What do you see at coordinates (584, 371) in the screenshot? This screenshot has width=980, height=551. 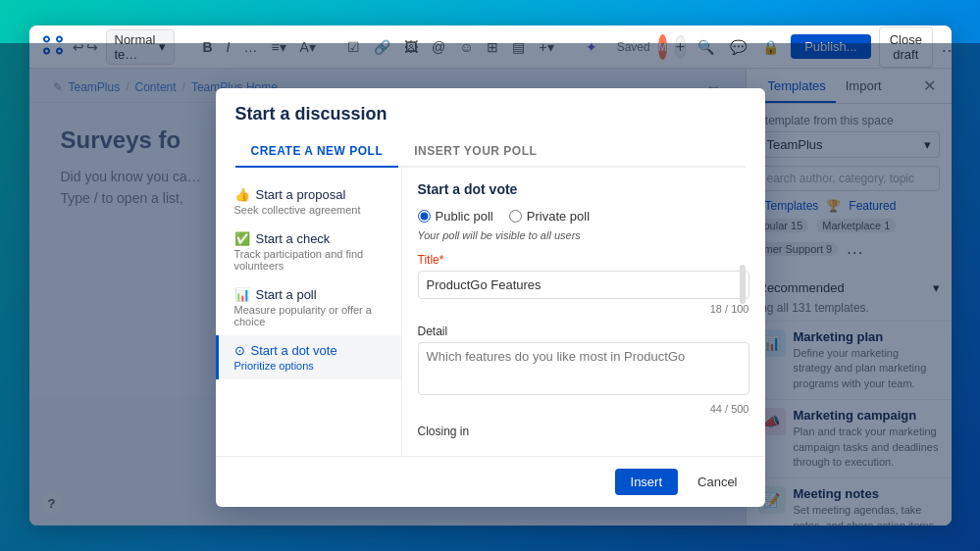 I see `detail-input-wrap` at bounding box center [584, 371].